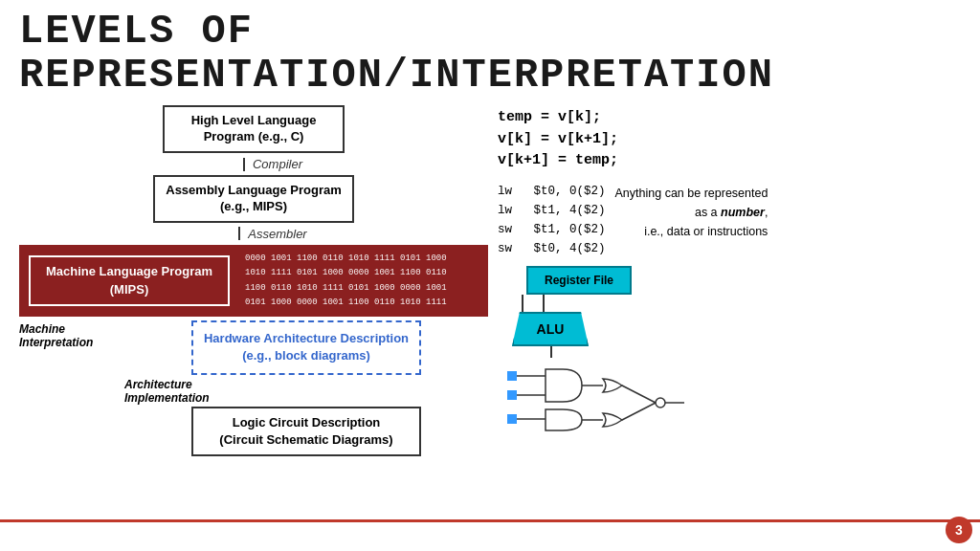 The image size is (980, 551). What do you see at coordinates (579, 280) in the screenshot?
I see `register-file-box: Register File` at bounding box center [579, 280].